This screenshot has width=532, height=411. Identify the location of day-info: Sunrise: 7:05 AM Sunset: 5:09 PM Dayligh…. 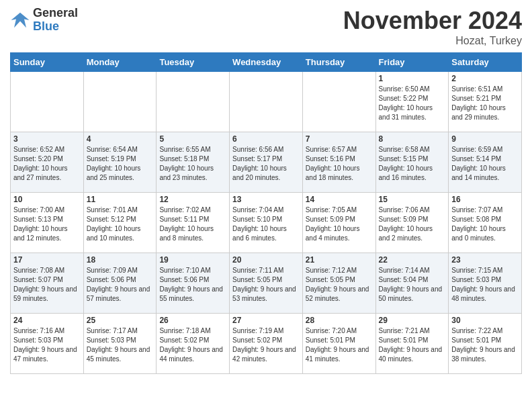
(339, 224).